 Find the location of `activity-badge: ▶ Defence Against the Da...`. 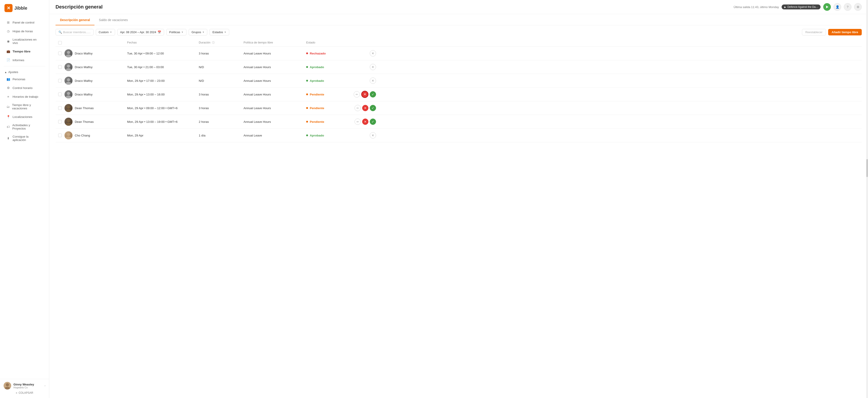

activity-badge: ▶ Defence Against the Da... is located at coordinates (801, 7).